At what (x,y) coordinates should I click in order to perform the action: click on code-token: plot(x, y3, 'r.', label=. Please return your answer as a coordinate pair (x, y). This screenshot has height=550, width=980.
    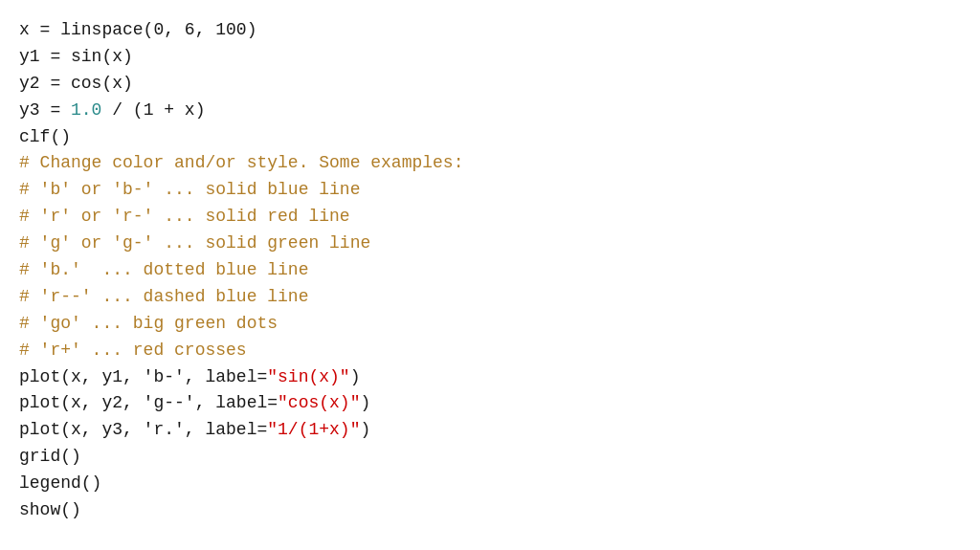
    Looking at the image, I should click on (144, 429).